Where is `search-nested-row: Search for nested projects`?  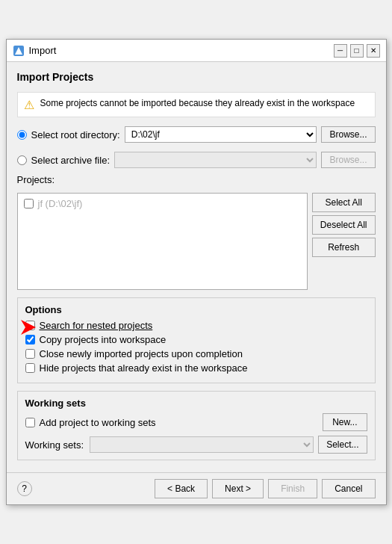
search-nested-row: Search for nested projects is located at coordinates (196, 326).